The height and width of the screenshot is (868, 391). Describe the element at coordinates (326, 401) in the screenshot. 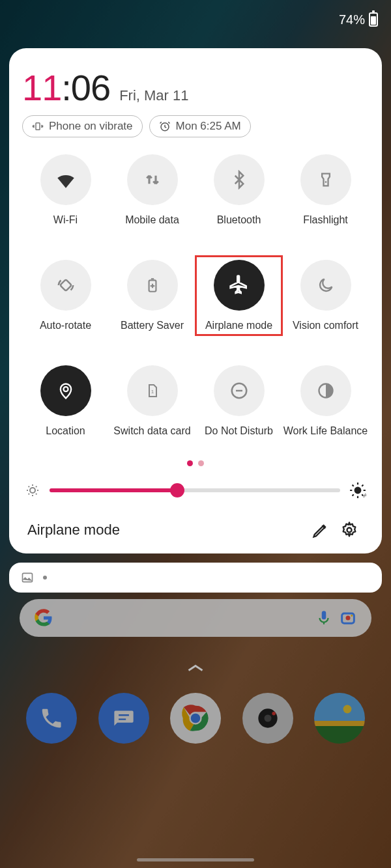

I see `tile-work-life-balance: Work Life Balance` at that location.